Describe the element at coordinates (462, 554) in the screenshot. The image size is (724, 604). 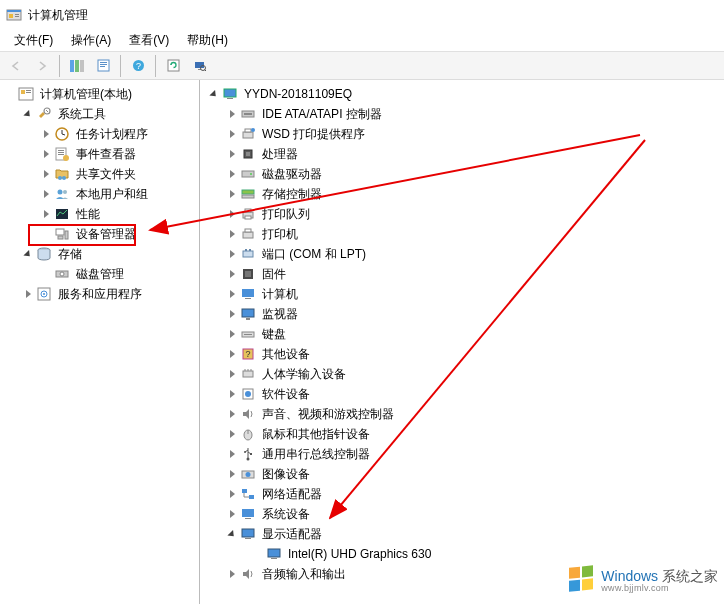
I see `device-gpu-item: Intel(R) UHD Graphics 630` at that location.